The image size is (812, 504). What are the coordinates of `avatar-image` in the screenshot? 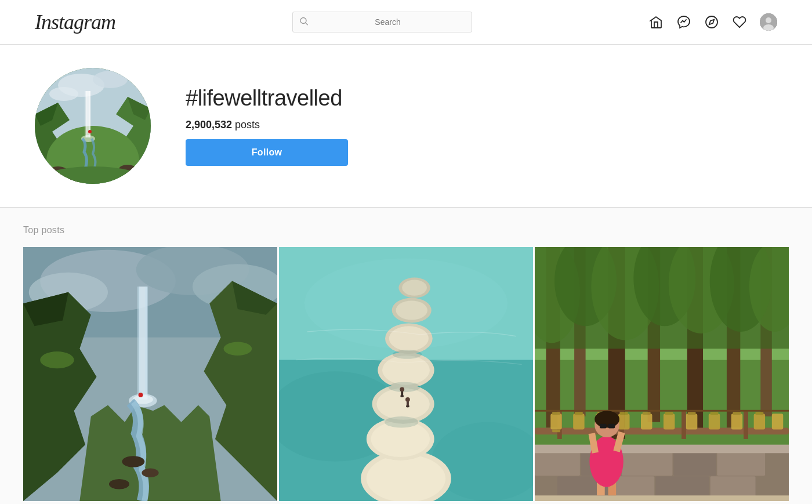 It's located at (93, 126).